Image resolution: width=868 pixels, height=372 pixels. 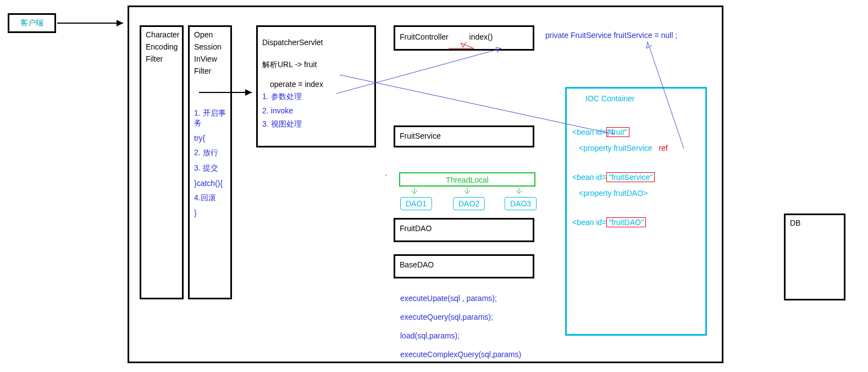 What do you see at coordinates (616, 148) in the screenshot?
I see `prop1: <property fruitService` at bounding box center [616, 148].